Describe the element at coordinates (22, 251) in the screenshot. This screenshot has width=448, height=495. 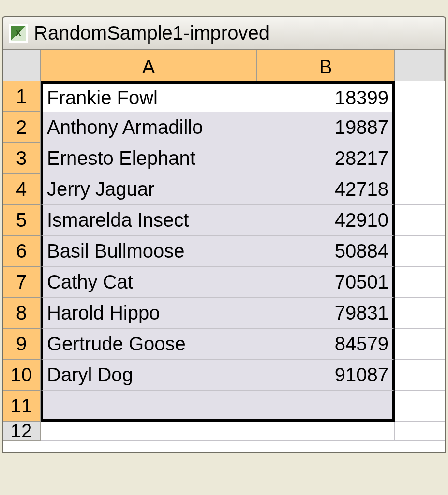
I see `row-header: 6` at that location.